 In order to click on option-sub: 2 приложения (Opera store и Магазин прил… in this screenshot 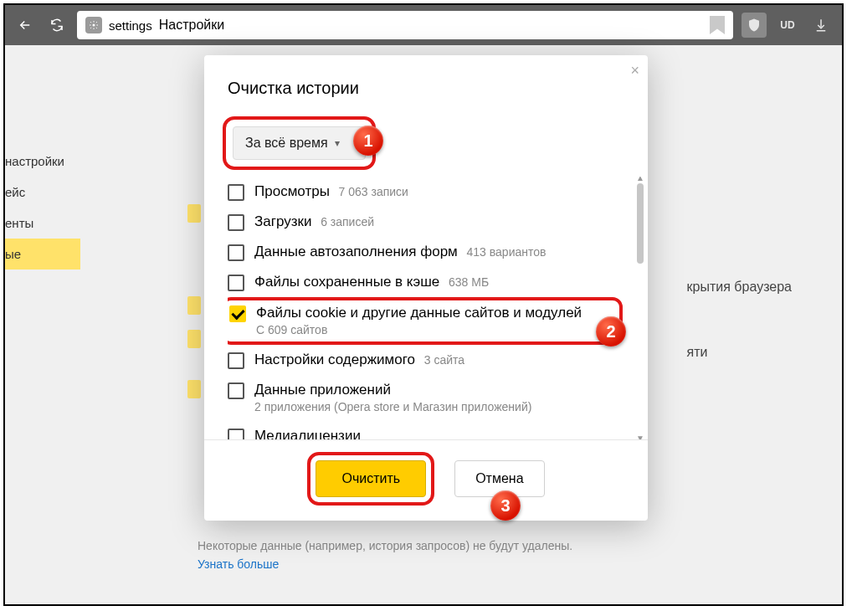, I will do `click(439, 408)`.